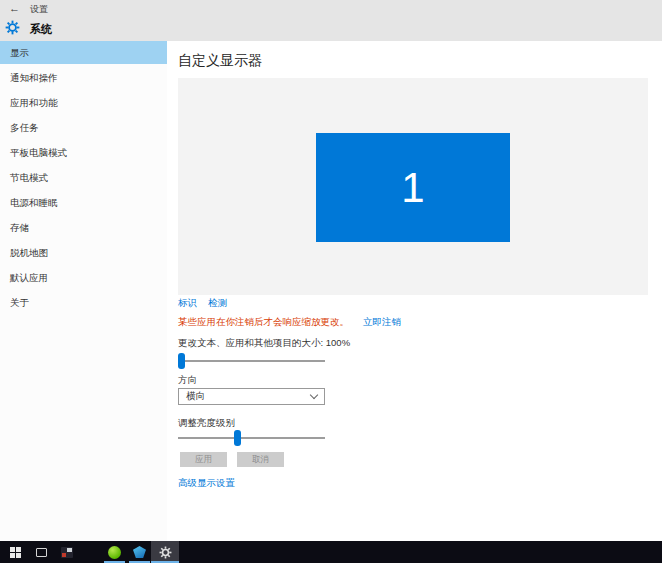 The width and height of the screenshot is (662, 563). Describe the element at coordinates (84, 252) in the screenshot. I see `sidebar-item-offline-maps: 脱机地图` at that location.